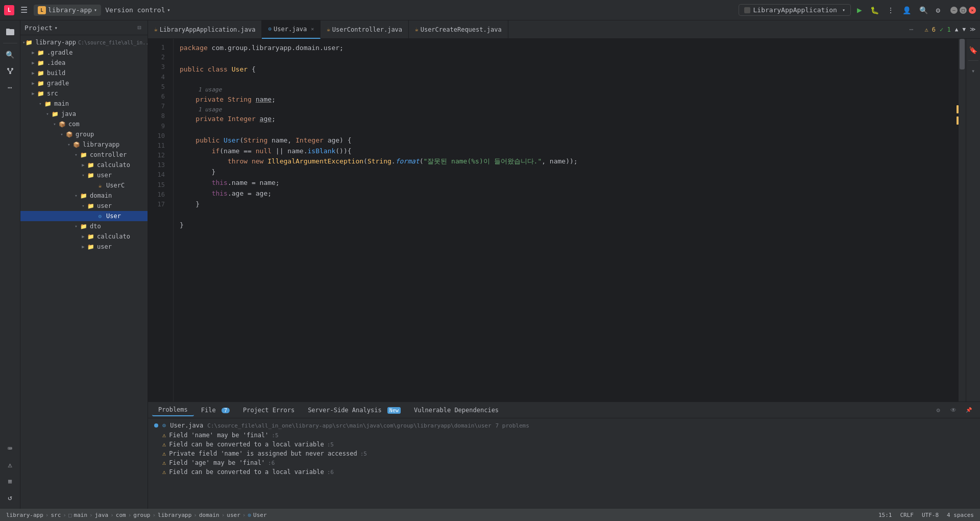 This screenshot has height=521, width=980. I want to click on tree-item-domain: ▾ 📁 domain, so click(84, 196).